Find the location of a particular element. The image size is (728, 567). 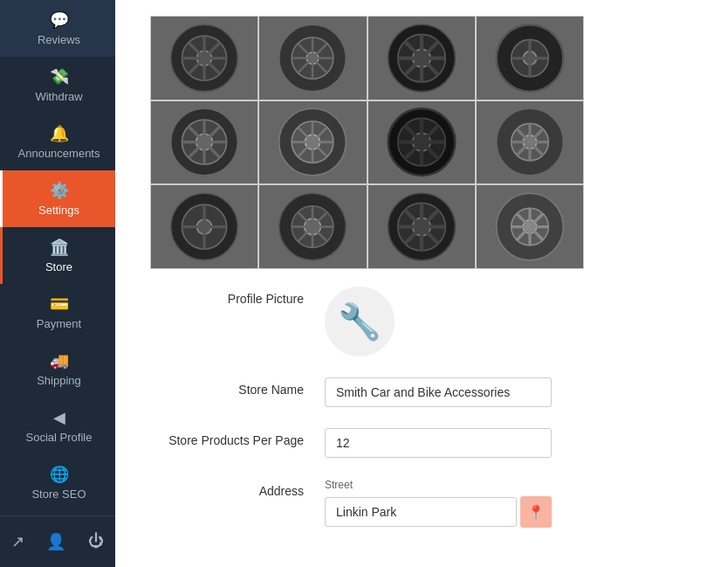

profile-button: 👤 is located at coordinates (56, 542).